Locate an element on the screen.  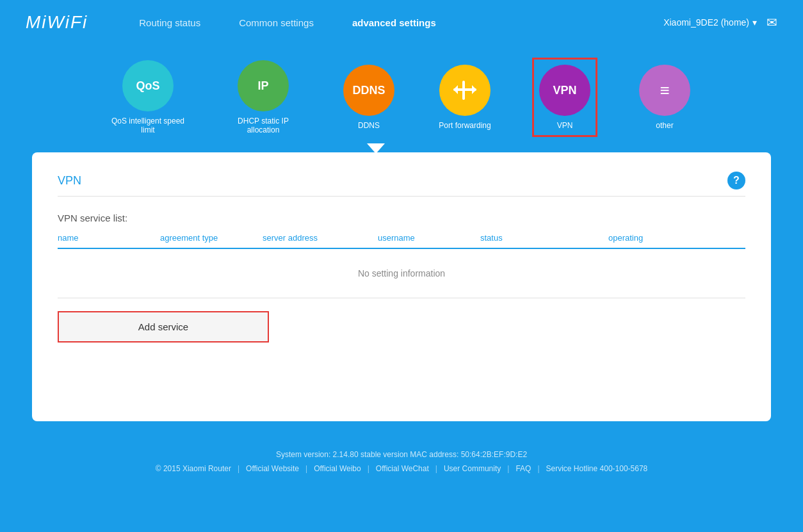
nav-advanced-settings: advanced settings is located at coordinates (394, 23).